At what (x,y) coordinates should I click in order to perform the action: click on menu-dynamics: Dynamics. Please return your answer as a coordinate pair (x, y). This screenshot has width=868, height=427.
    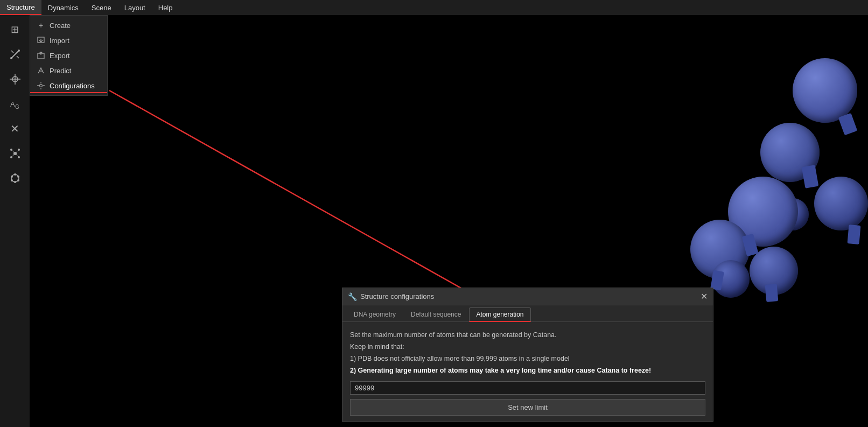
    Looking at the image, I should click on (64, 8).